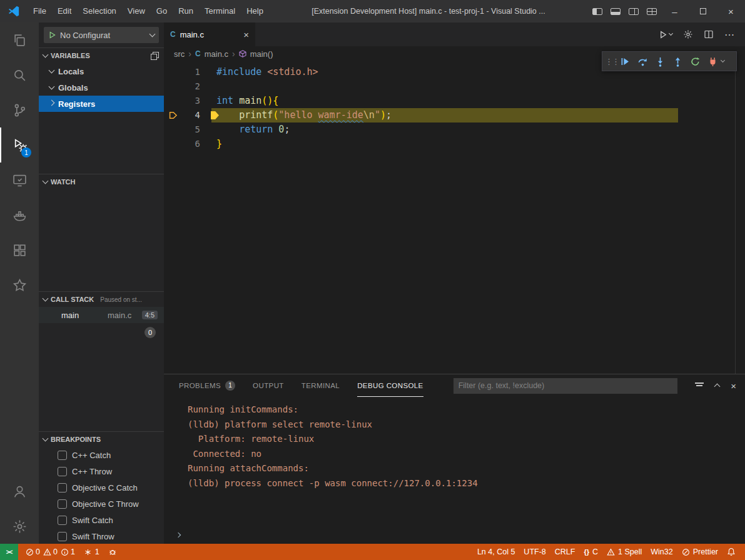  Describe the element at coordinates (220, 11) in the screenshot. I see `menu-terminal: Terminal` at that location.